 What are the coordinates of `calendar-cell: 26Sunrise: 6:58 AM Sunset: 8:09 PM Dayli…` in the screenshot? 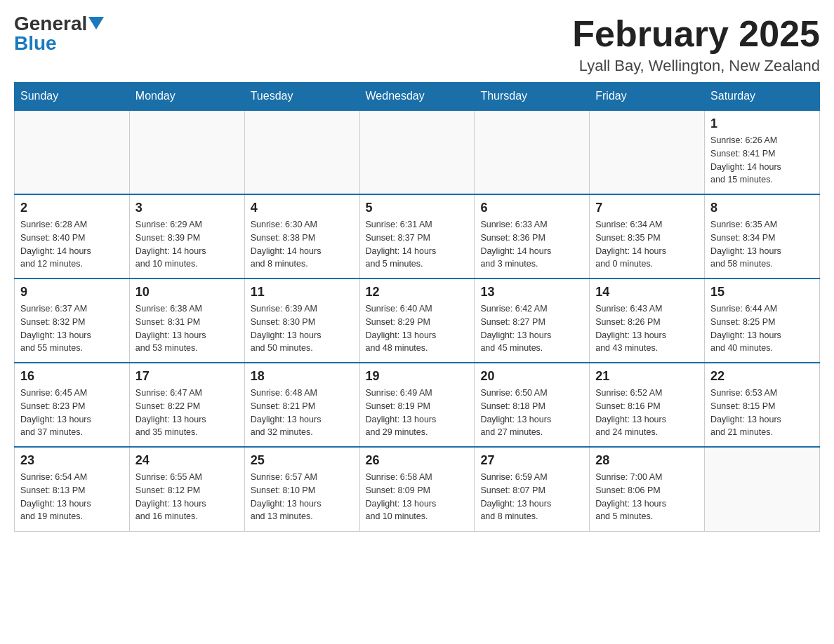 It's located at (417, 489).